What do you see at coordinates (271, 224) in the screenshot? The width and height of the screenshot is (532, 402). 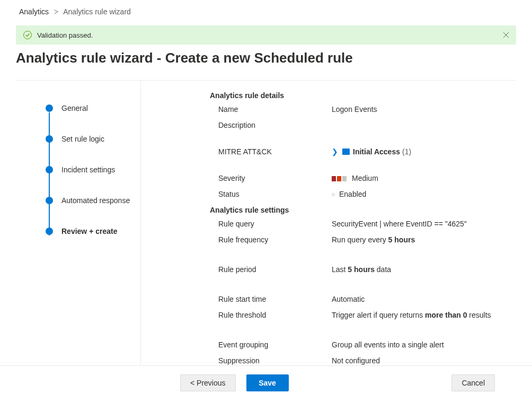 I see `rule-query-label: Rule query` at bounding box center [271, 224].